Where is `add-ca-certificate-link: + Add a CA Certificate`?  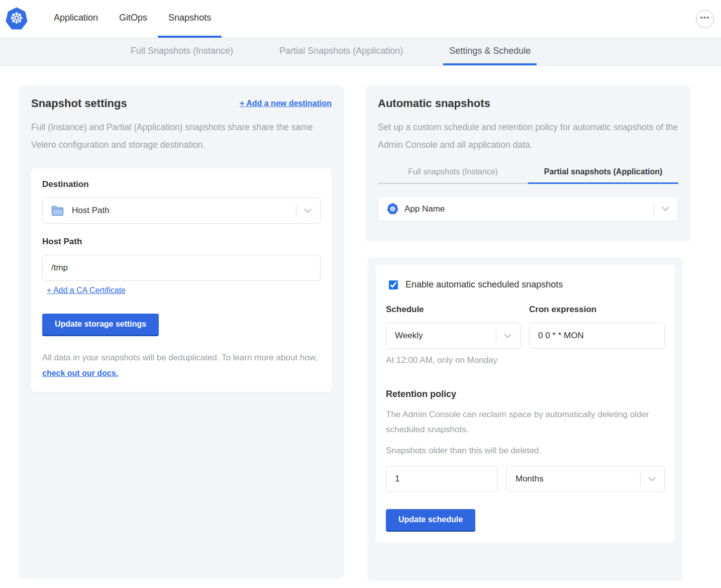 add-ca-certificate-link: + Add a CA Certificate is located at coordinates (86, 290).